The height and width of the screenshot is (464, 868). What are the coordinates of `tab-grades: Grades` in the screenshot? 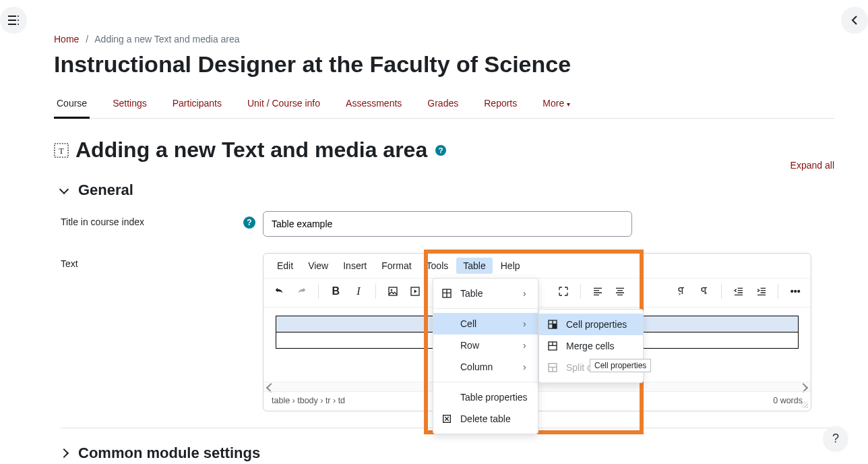 It's located at (443, 105).